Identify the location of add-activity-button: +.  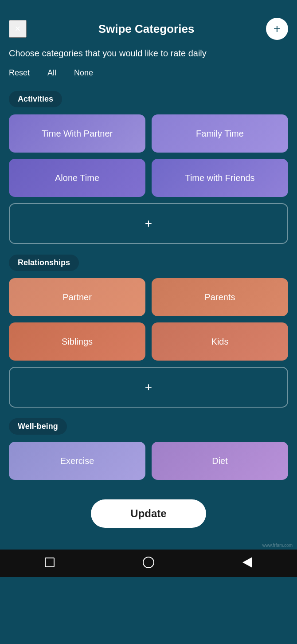
(148, 224).